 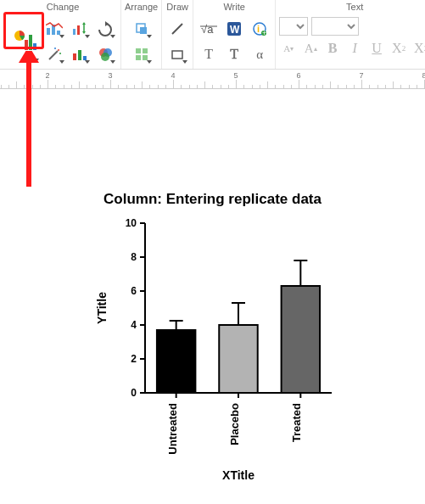 What do you see at coordinates (131, 223) in the screenshot?
I see `svg-text: 10` at bounding box center [131, 223].